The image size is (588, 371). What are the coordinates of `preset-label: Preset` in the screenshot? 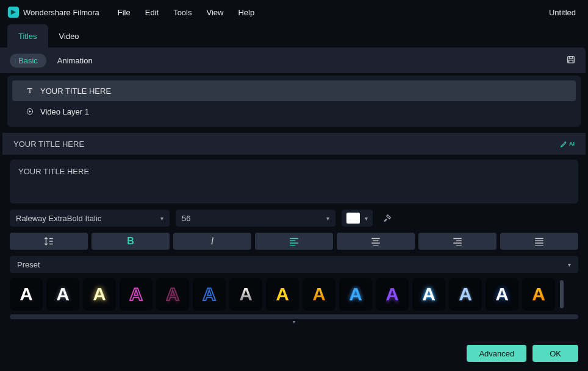 It's located at (29, 264).